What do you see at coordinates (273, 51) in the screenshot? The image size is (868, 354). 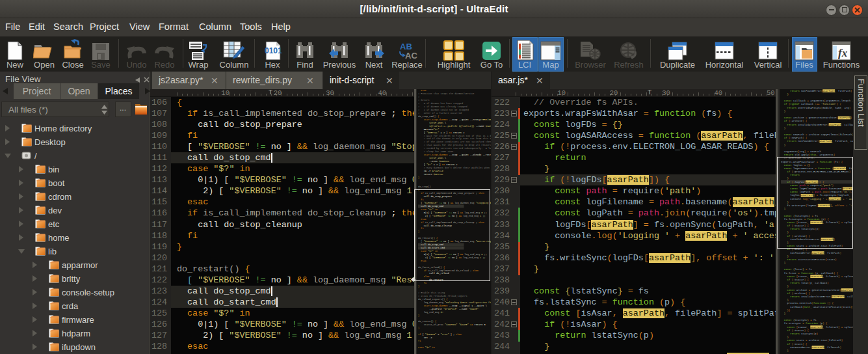 I see `svg-text: 0101` at bounding box center [273, 51].